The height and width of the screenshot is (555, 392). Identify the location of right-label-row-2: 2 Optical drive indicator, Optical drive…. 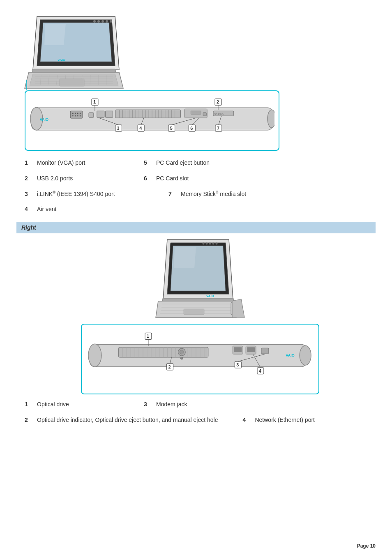
(200, 420).